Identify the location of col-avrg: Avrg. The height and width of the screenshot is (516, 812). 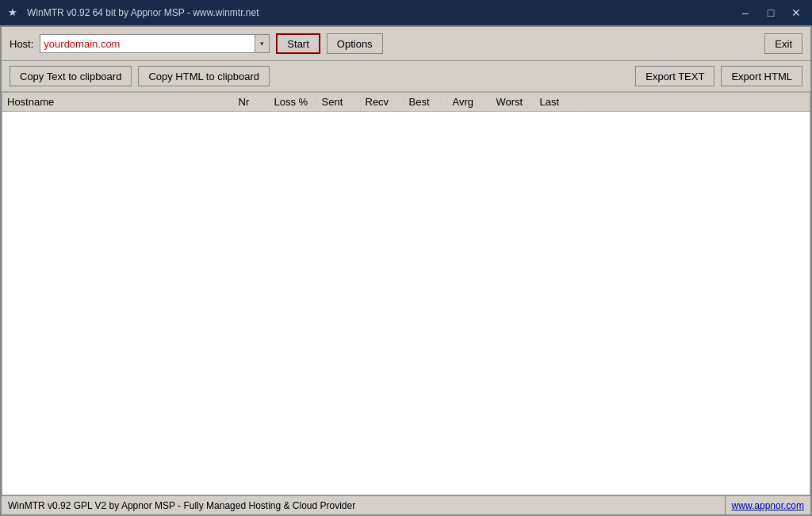
(469, 101).